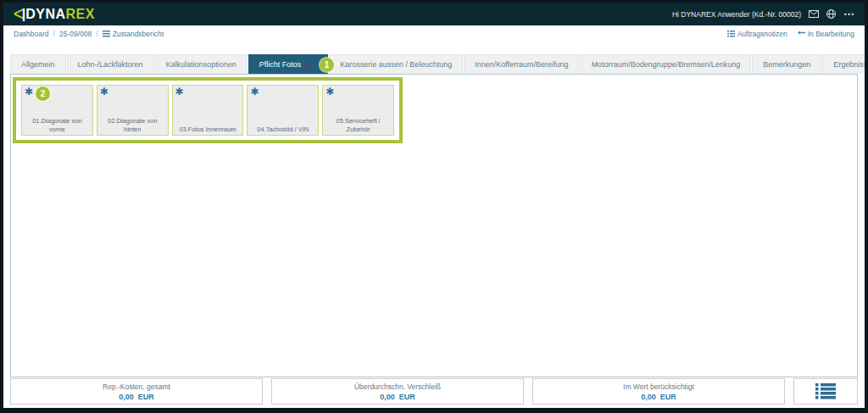 The width and height of the screenshot is (868, 413). Describe the element at coordinates (358, 126) in the screenshot. I see `tile-label: 05.Serviceheft / Zubehör` at that location.